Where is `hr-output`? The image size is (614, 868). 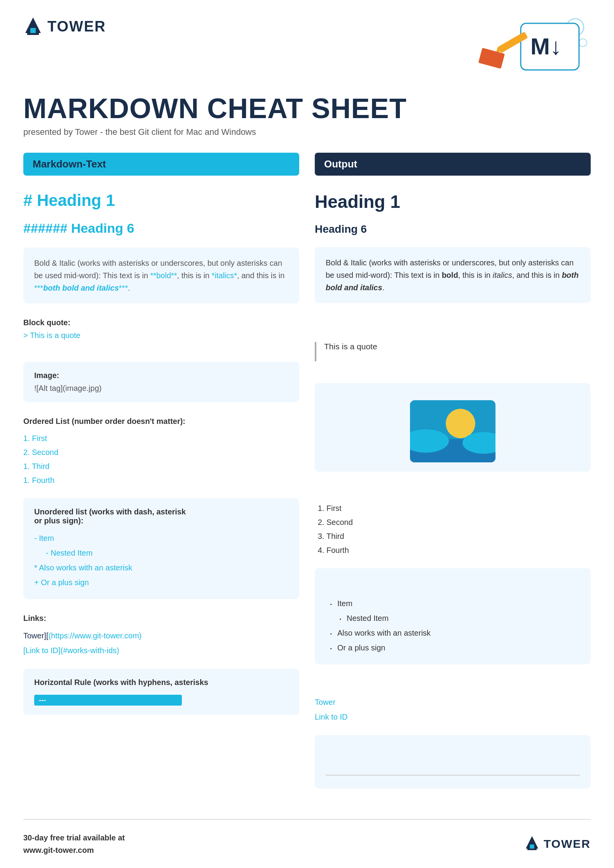
hr-output is located at coordinates (453, 775).